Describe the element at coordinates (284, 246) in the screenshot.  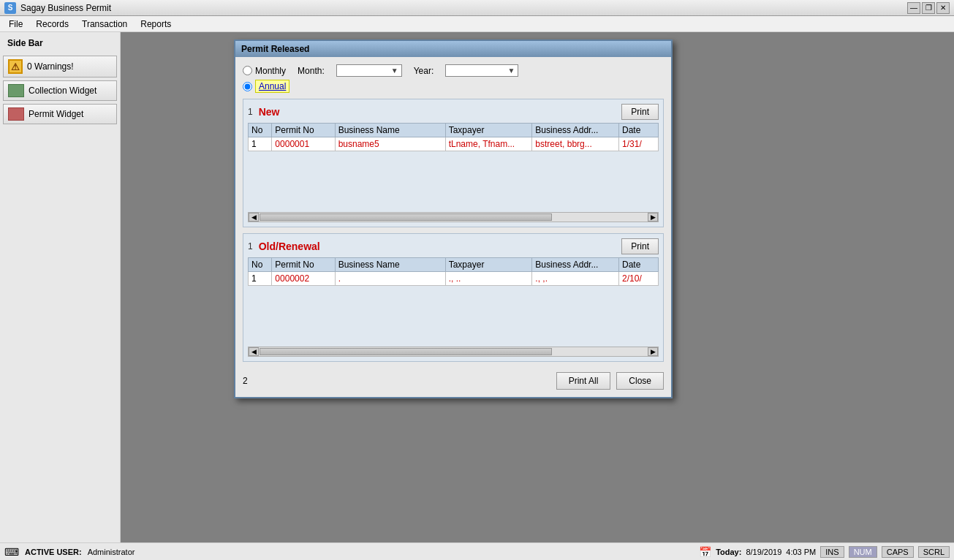
I see `renewal-section-left: 1 Old/Renewal` at that location.